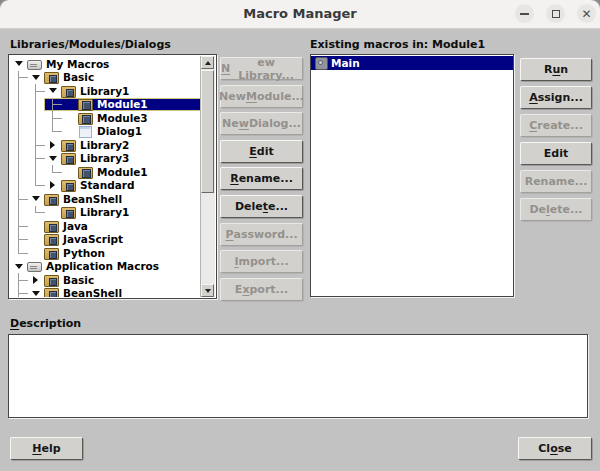 This screenshot has height=471, width=600. What do you see at coordinates (208, 290) in the screenshot?
I see `scroll-down-button` at bounding box center [208, 290].